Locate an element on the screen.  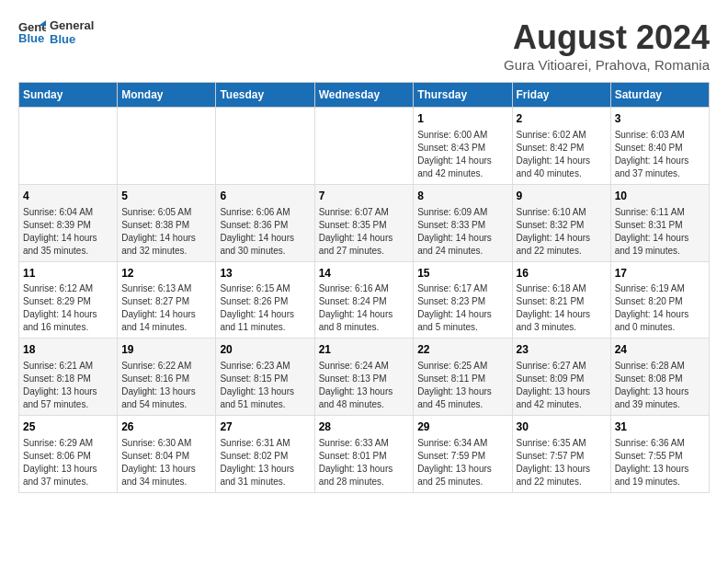
day-number: 8 is located at coordinates (462, 197).